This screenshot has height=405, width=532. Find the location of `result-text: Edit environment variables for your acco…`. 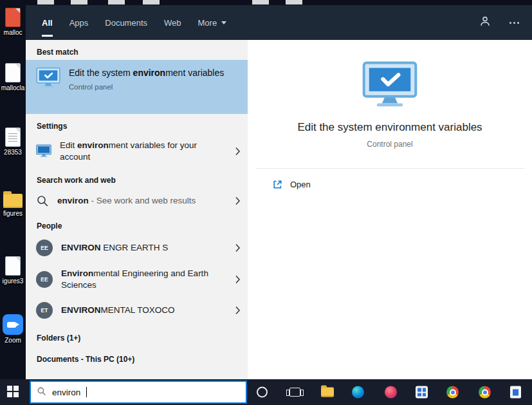

result-text: Edit environment variables for your acco… is located at coordinates (136, 151).